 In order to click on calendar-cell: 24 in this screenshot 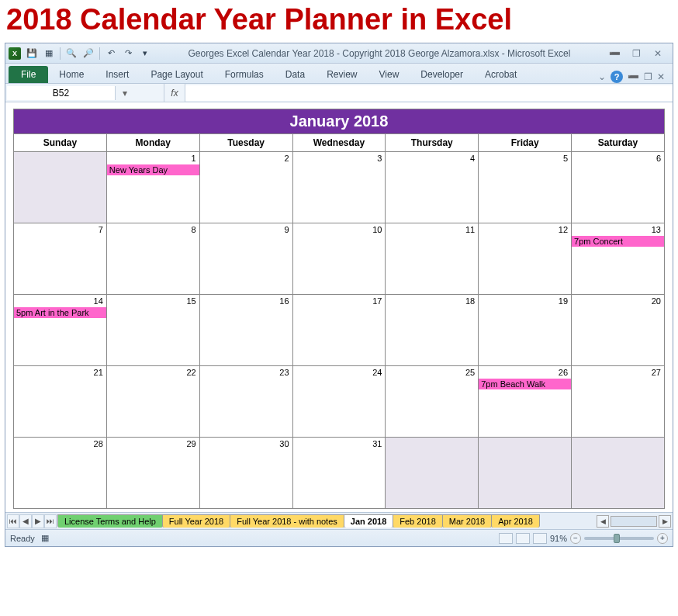, I will do `click(339, 402)`.